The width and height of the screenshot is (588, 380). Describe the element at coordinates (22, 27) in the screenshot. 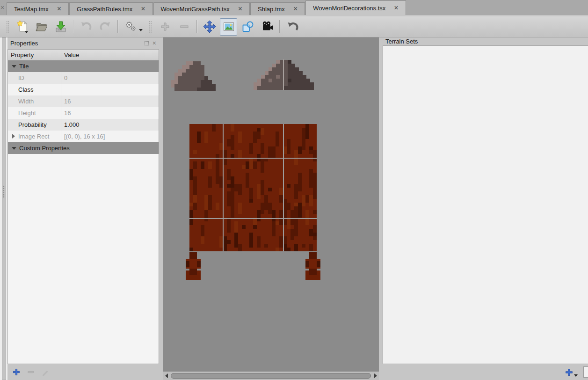

I see `new-file-button` at that location.